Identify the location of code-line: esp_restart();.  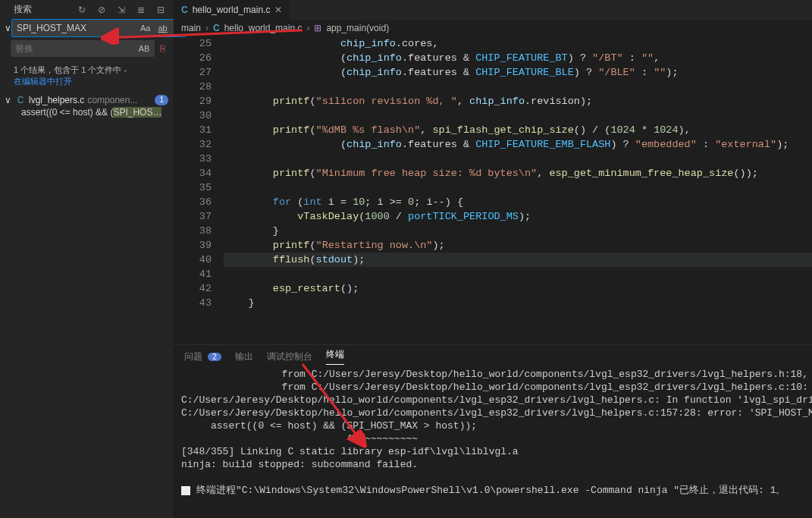
(291, 288).